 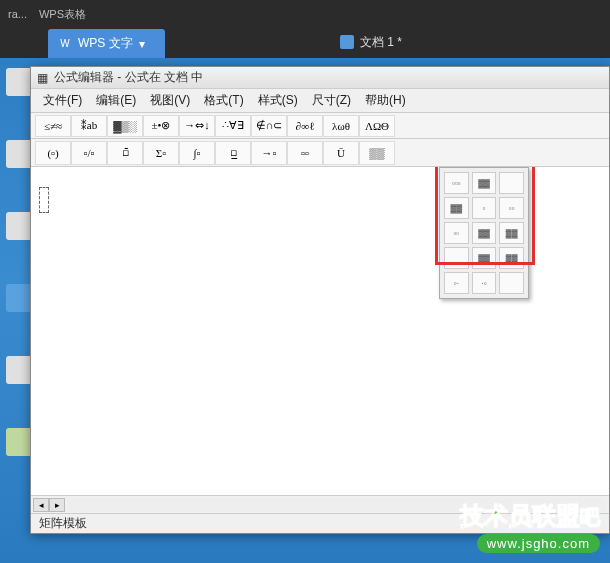 I want to click on watermark: 技术员联盟吧 www.jsgho.com, so click(x=530, y=526).